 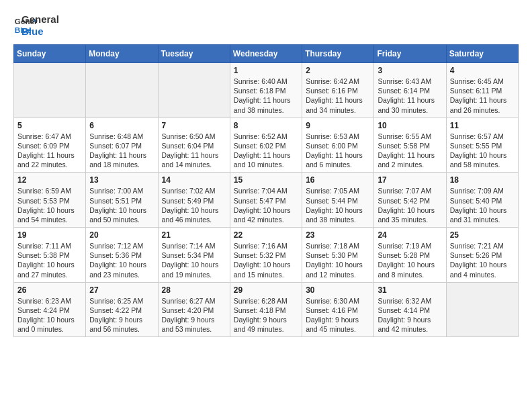 What do you see at coordinates (194, 235) in the screenshot?
I see `day-number: 21` at bounding box center [194, 235].